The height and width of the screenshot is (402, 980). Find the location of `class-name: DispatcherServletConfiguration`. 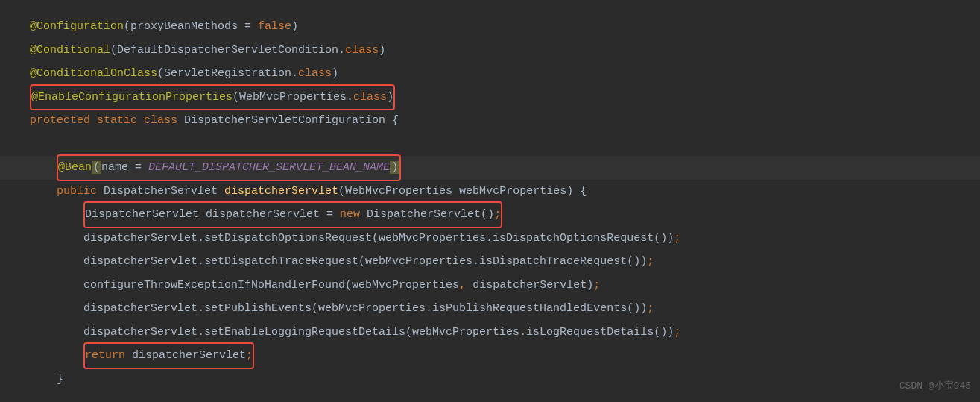

class-name: DispatcherServletConfiguration is located at coordinates (288, 121).